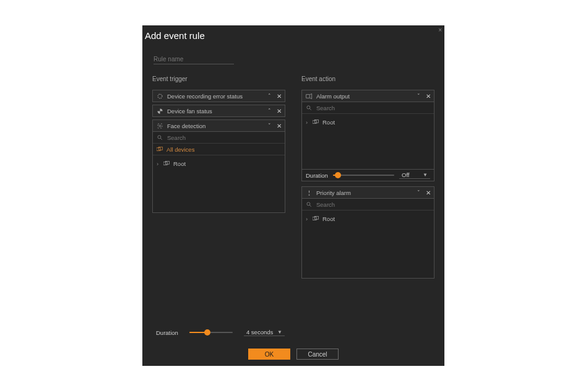 This screenshot has width=588, height=390. I want to click on alarm-output-icon, so click(309, 97).